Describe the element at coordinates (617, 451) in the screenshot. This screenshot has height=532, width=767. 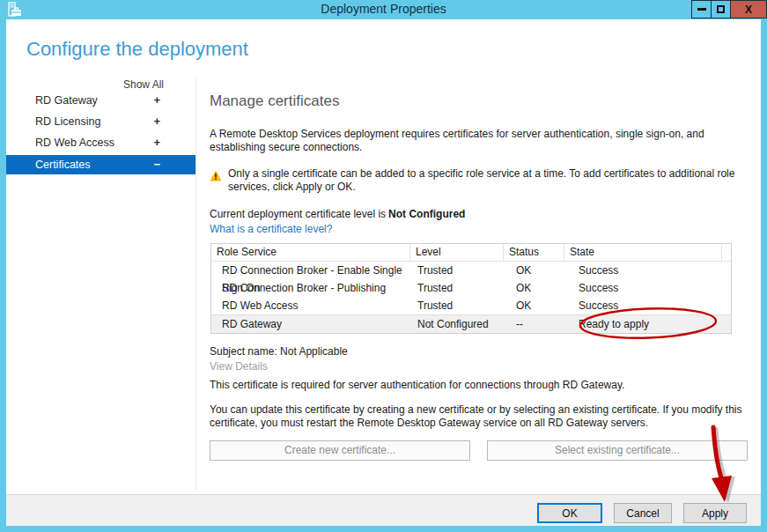
I see `select-existing-certificate-button: Select existing certificate...` at that location.